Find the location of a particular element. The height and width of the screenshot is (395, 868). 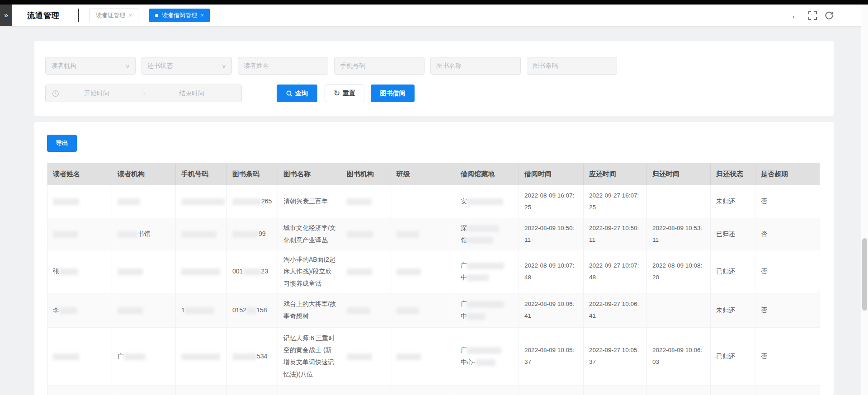

export-button: 导出 is located at coordinates (62, 143).